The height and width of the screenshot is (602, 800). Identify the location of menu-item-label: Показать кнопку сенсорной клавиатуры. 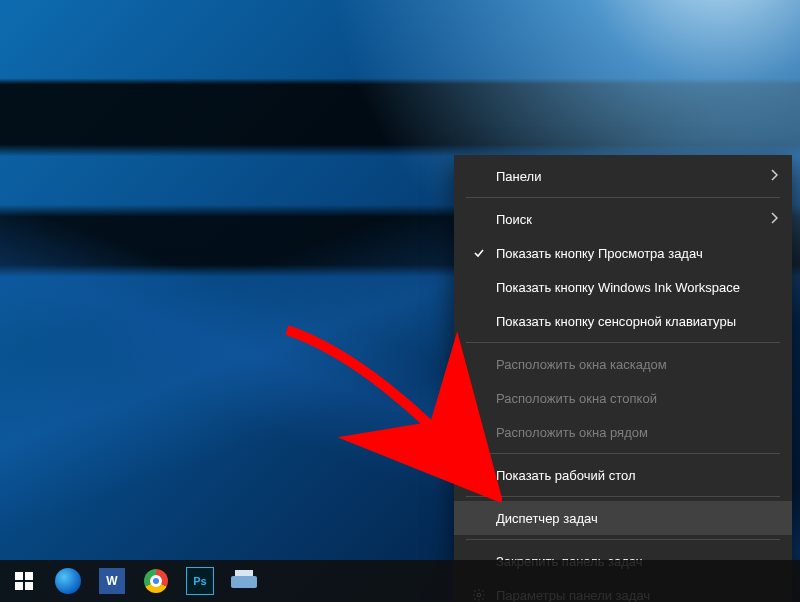
(637, 322).